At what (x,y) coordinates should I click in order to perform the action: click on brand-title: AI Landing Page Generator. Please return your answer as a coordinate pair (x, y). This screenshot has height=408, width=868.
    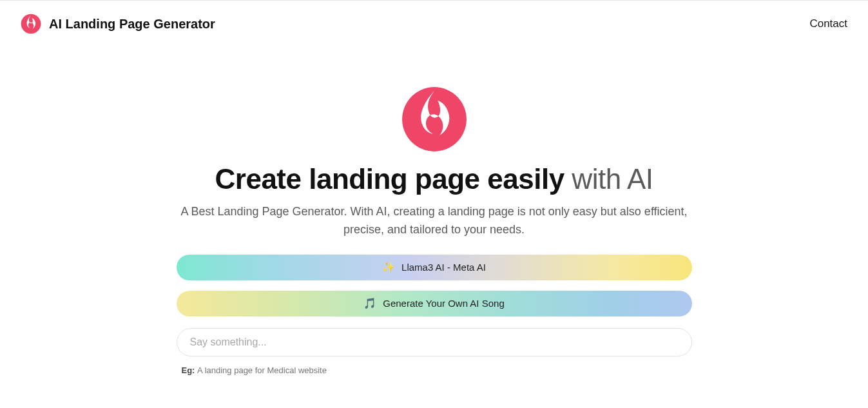
    Looking at the image, I should click on (132, 24).